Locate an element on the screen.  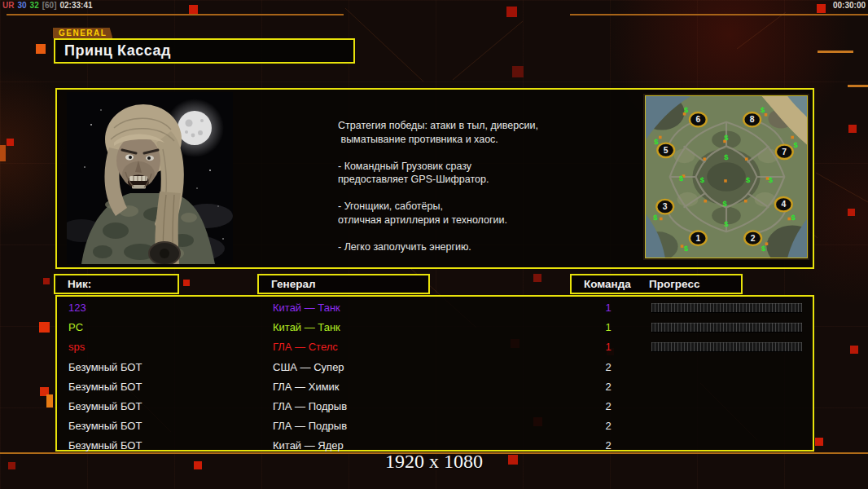
general-portrait is located at coordinates (150, 178).